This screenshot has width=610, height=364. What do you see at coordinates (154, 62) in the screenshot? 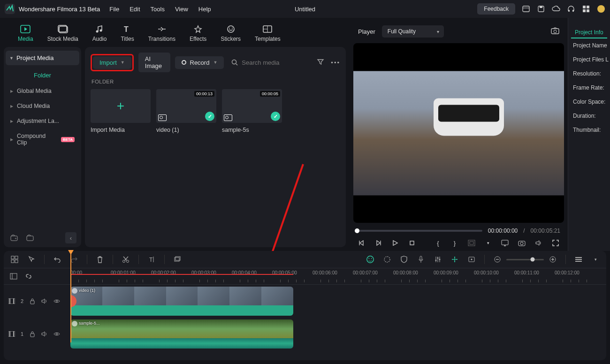
I see `ai-image-button: AI Image` at bounding box center [154, 62].